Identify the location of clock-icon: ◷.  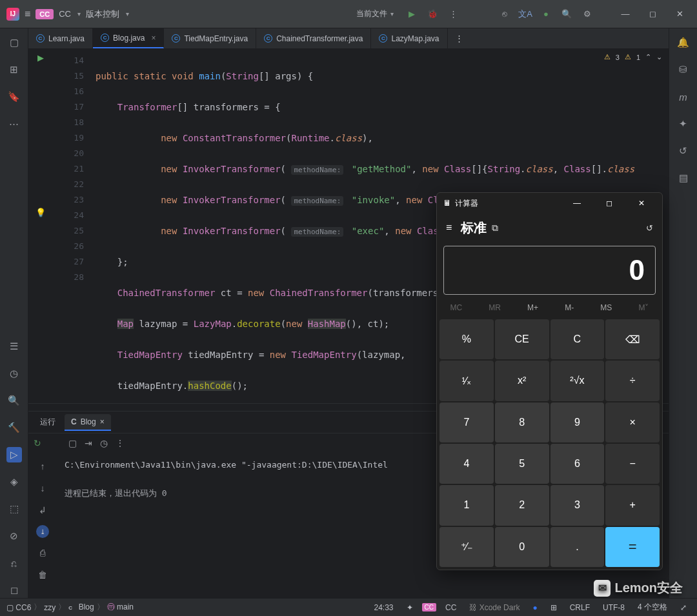
(104, 443).